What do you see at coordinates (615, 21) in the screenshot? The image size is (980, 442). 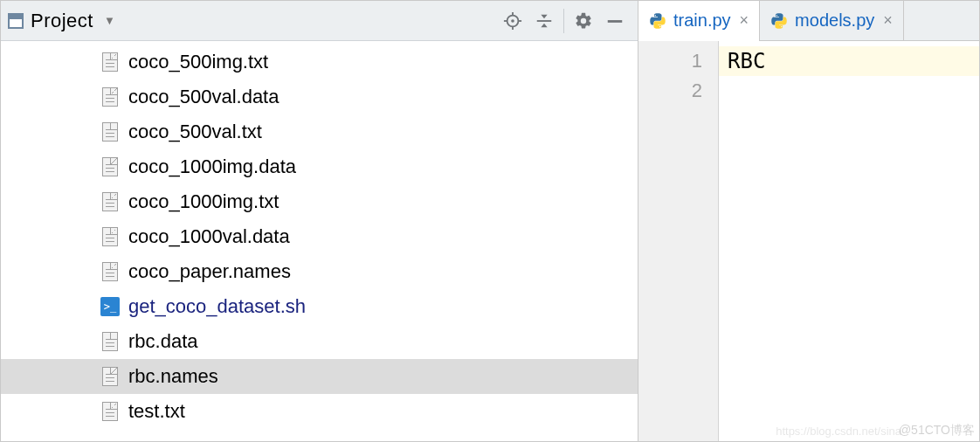 I see `hide-button` at bounding box center [615, 21].